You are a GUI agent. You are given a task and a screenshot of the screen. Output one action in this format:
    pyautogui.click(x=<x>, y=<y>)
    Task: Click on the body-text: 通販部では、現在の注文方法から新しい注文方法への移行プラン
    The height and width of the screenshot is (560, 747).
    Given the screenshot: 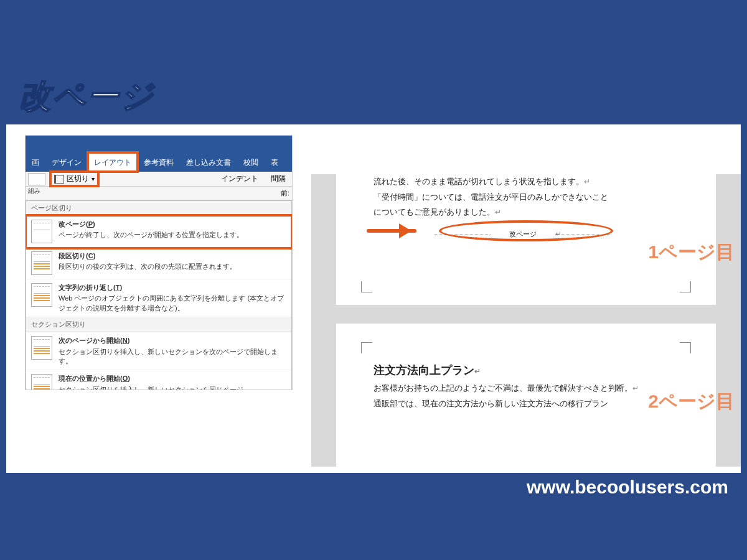 What is the action you would take?
    pyautogui.click(x=526, y=404)
    